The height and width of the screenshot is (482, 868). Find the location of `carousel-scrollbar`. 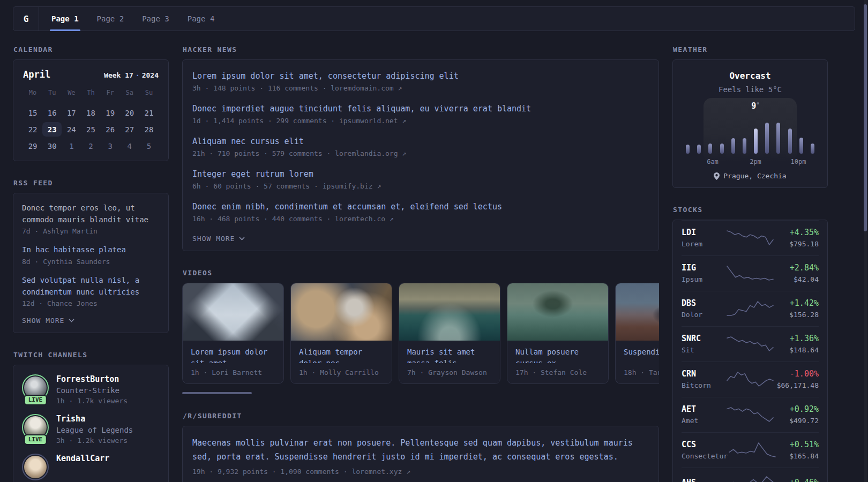

carousel-scrollbar is located at coordinates (217, 393).